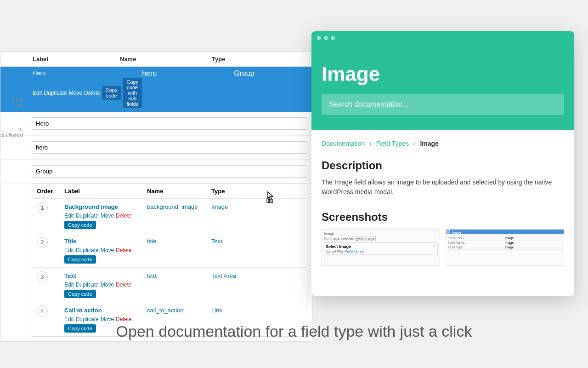 This screenshot has height=368, width=588. What do you see at coordinates (443, 104) in the screenshot?
I see `doc-search-input` at bounding box center [443, 104].